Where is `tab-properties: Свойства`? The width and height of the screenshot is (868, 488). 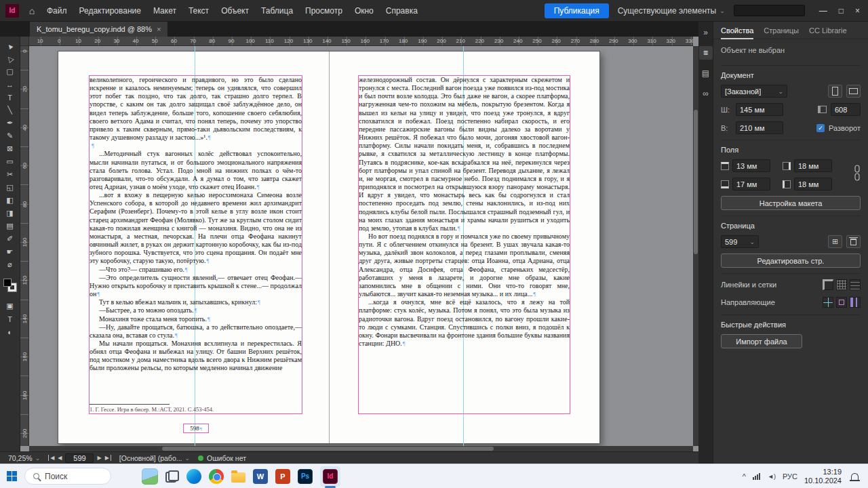
tab-properties: Свойства is located at coordinates (737, 30).